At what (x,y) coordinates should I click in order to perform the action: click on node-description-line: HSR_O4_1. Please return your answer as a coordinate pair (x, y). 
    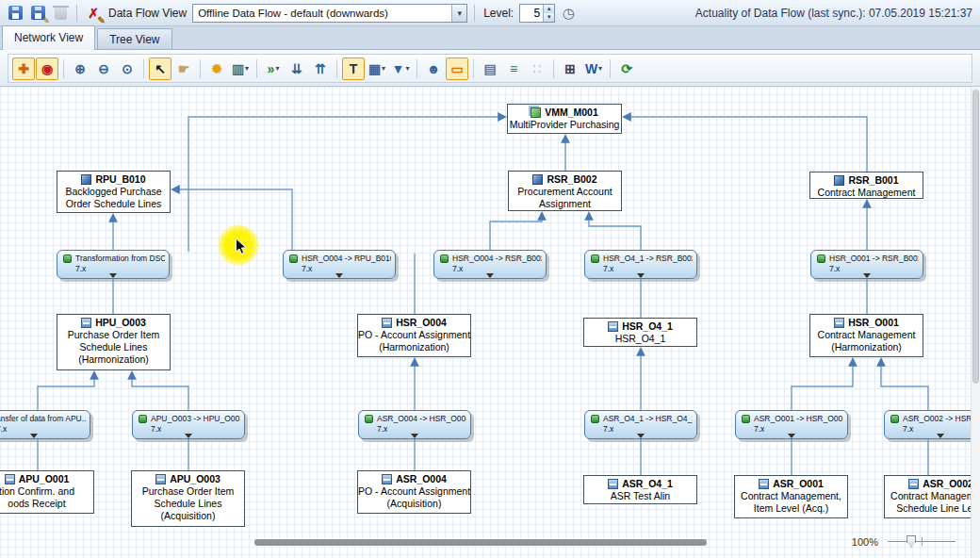
    Looking at the image, I should click on (641, 339).